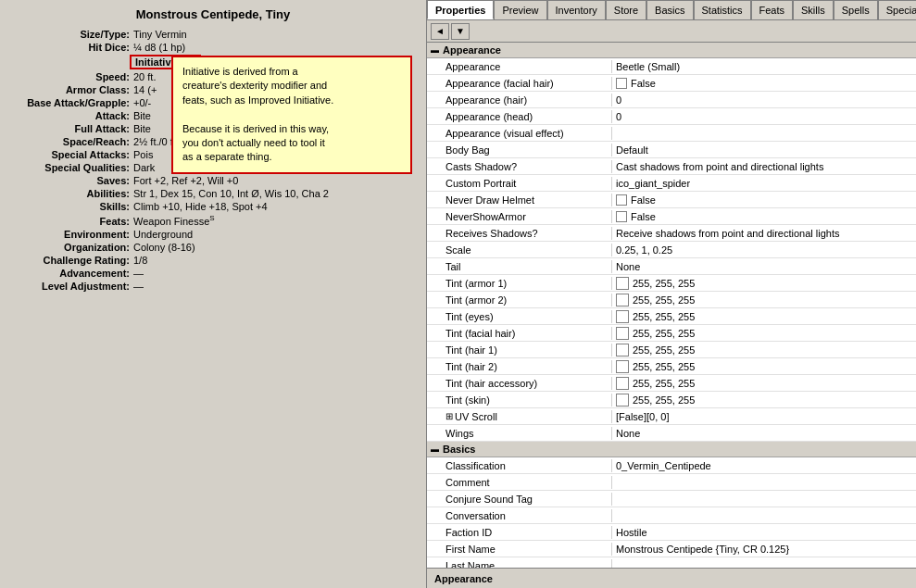 The height and width of the screenshot is (588, 916). Describe the element at coordinates (213, 260) in the screenshot. I see `stat-row: Challenge Rating: 1/8` at that location.